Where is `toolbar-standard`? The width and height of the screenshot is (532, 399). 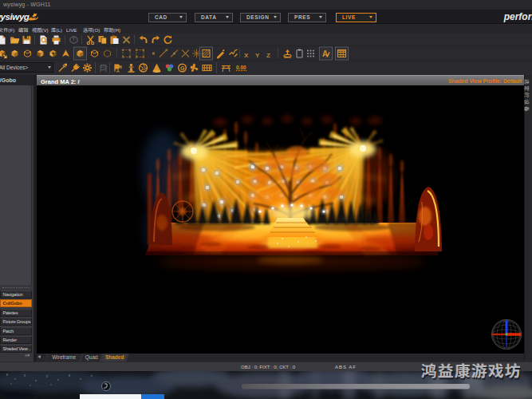
toolbar-standard is located at coordinates (266, 40).